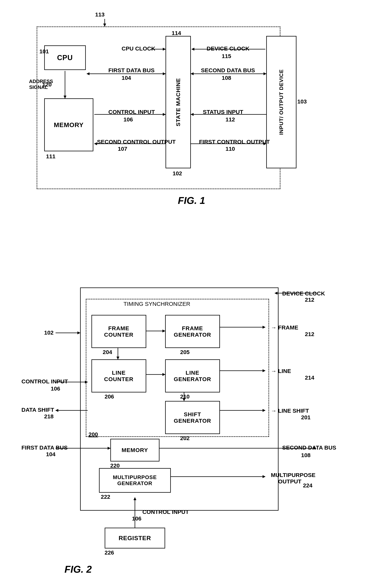 Image resolution: width=383 pixels, height=588 pixels. I want to click on label-108-fig1: 108, so click(227, 78).